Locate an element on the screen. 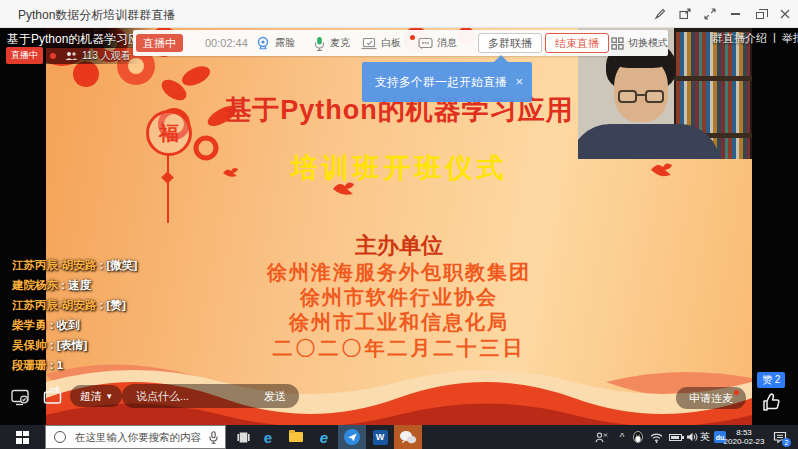 The height and width of the screenshot is (449, 798). flip-camera-button is located at coordinates (53, 396).